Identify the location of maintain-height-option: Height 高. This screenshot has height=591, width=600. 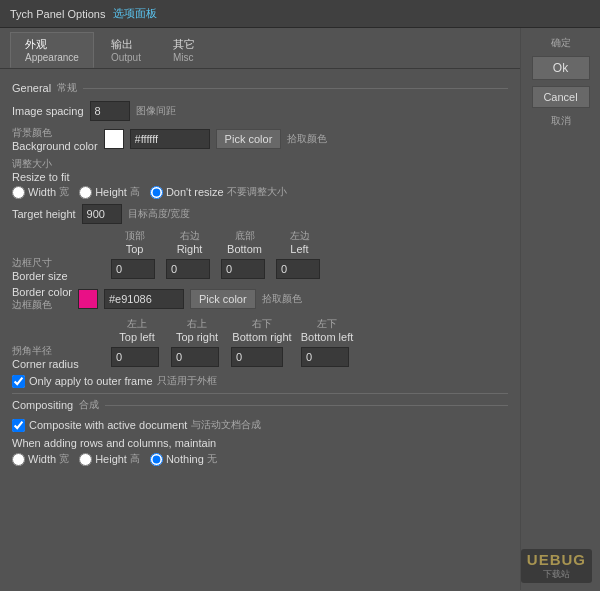
(110, 459).